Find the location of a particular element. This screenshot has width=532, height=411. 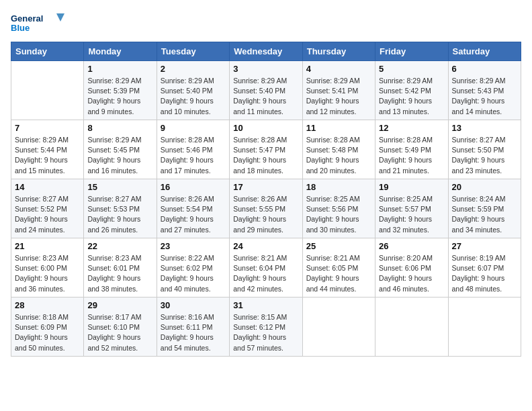

calendar-cell: 5Sunrise: 8:29 AMSunset: 5:42 PMDaylight… is located at coordinates (412, 91).